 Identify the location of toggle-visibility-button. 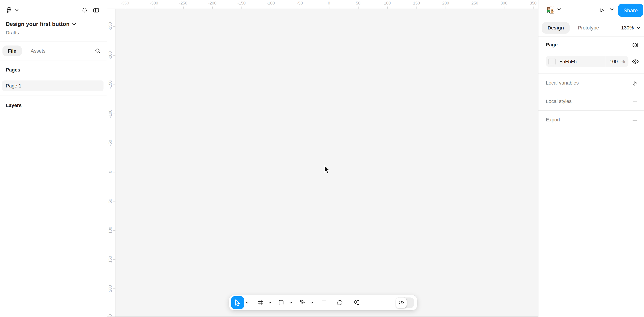
(636, 62).